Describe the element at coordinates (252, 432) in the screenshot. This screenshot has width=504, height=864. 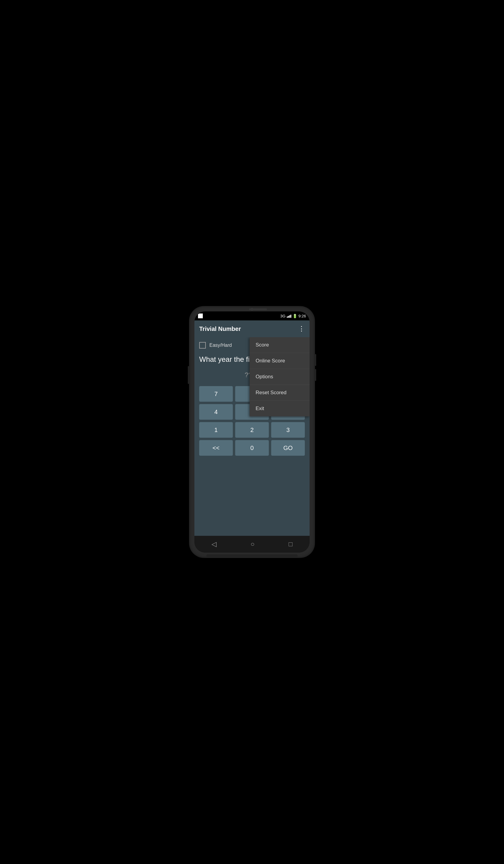
I see `phone-device: 3G 🔋 9:26 Trivial Number ⋮ Easy/Hard` at that location.